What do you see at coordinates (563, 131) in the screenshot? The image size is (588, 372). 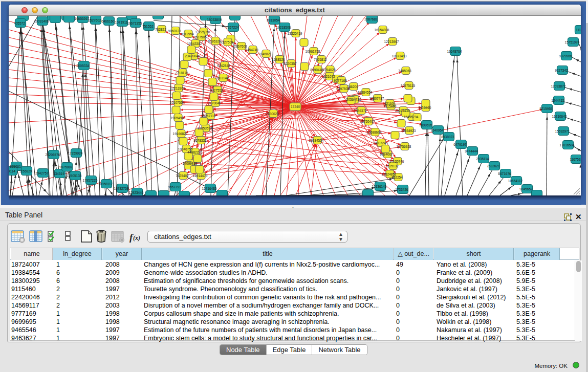 I see `svg-text: 15692971` at bounding box center [563, 131].